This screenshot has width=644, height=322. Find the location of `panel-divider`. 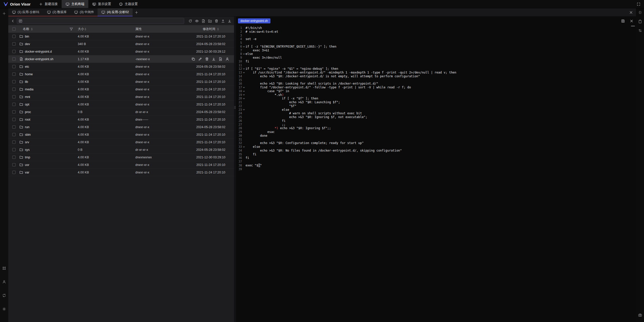

panel-divider is located at coordinates (235, 169).